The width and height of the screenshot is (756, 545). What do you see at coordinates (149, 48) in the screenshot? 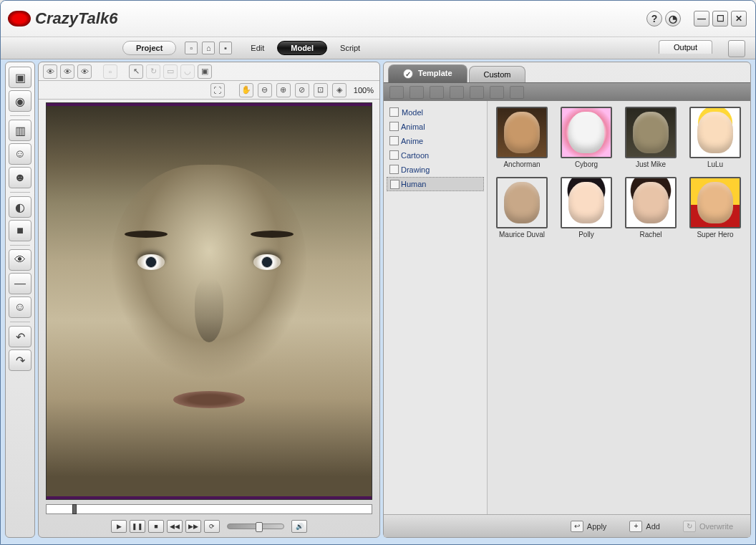
I see `tab-project: Project` at bounding box center [149, 48].